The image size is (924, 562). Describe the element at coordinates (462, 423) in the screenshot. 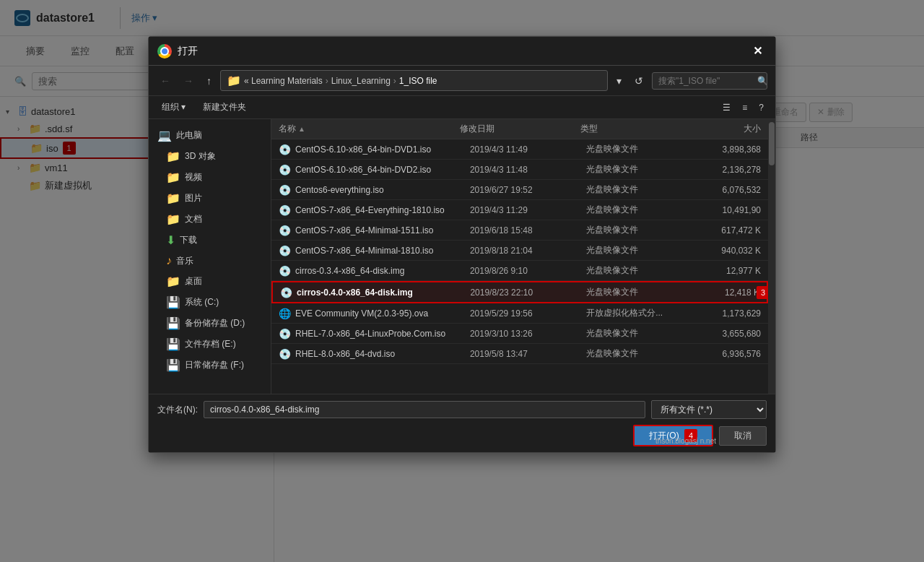

I see `dialog-footer: 文件名(N): 所有文件 (*.*) 打开(O) 4 取消 thson.blog…` at that location.